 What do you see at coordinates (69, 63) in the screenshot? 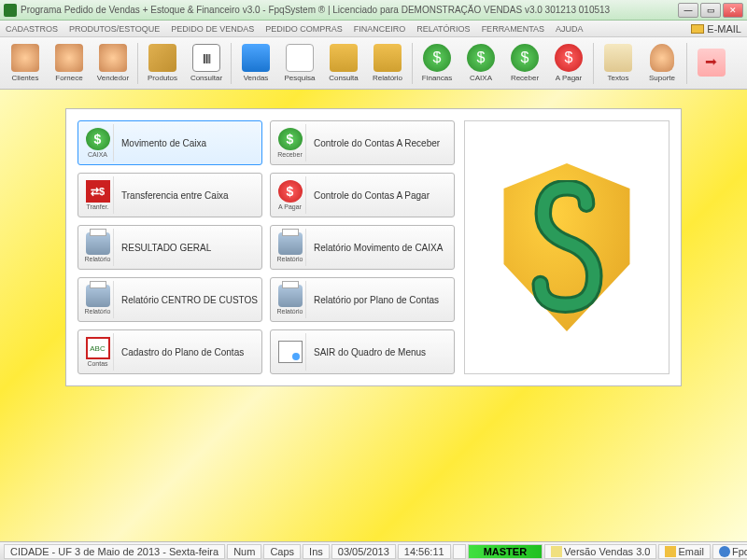
I see `toolbar-fornece: Fornece` at bounding box center [69, 63].